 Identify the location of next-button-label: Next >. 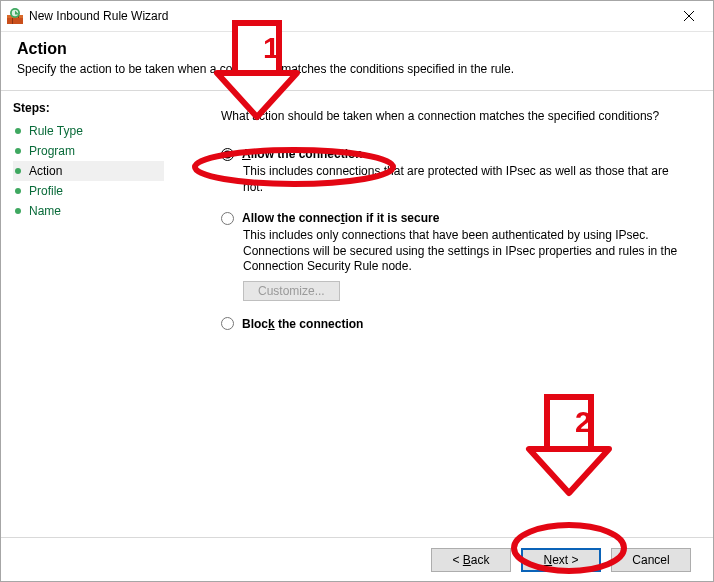
(560, 560).